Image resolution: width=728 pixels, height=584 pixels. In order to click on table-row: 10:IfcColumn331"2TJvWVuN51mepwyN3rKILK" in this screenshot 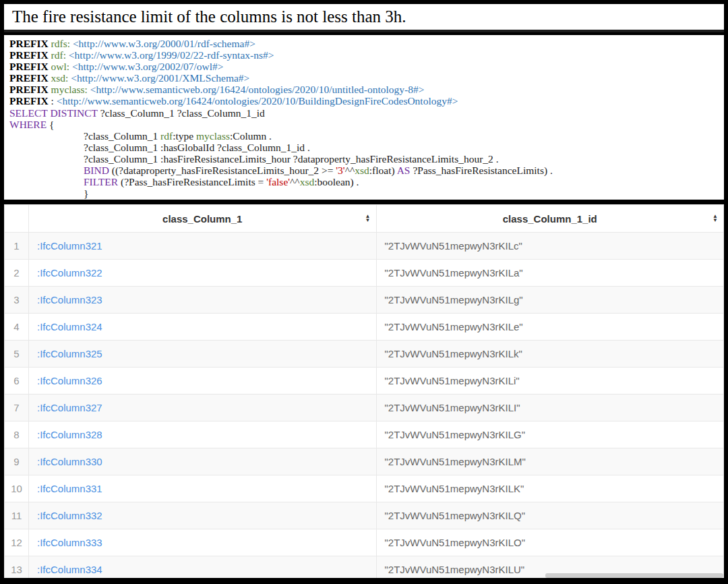, I will do `click(364, 489)`.